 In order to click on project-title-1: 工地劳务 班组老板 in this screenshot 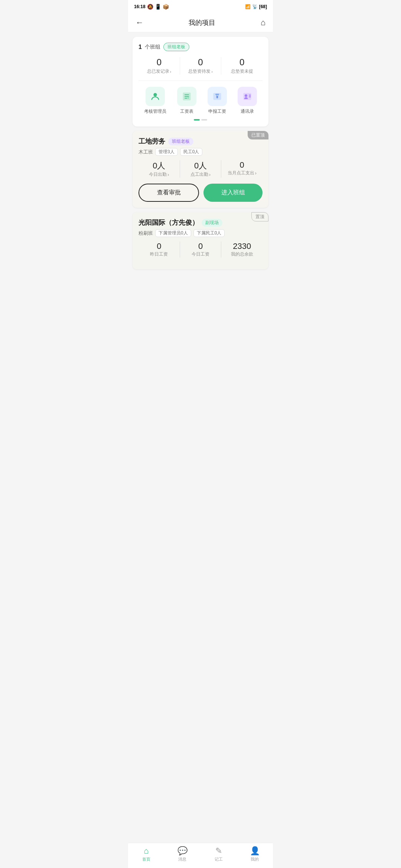, I will do `click(200, 141)`.